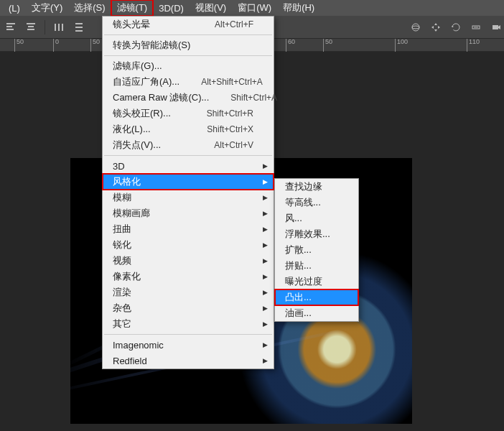 The width and height of the screenshot is (504, 431). Describe the element at coordinates (183, 213) in the screenshot. I see `menu-item-label: 模糊画廊` at that location.